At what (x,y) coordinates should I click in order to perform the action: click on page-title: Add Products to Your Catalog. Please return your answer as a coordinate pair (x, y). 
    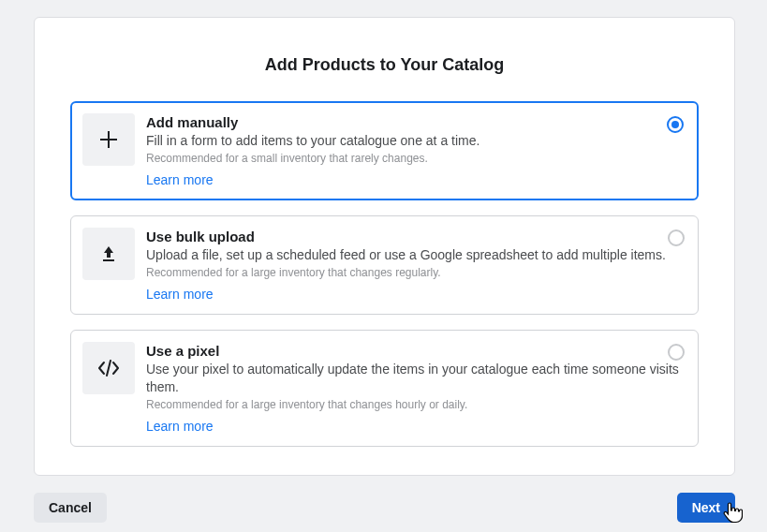
    Looking at the image, I should click on (384, 66).